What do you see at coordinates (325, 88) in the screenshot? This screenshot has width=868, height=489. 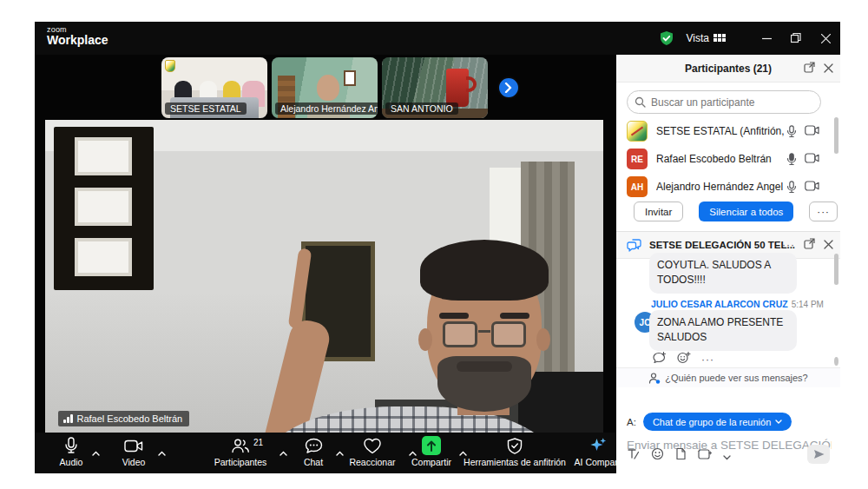 I see `video-thumbnail-alejandro: Alejandro Hernández An...` at bounding box center [325, 88].